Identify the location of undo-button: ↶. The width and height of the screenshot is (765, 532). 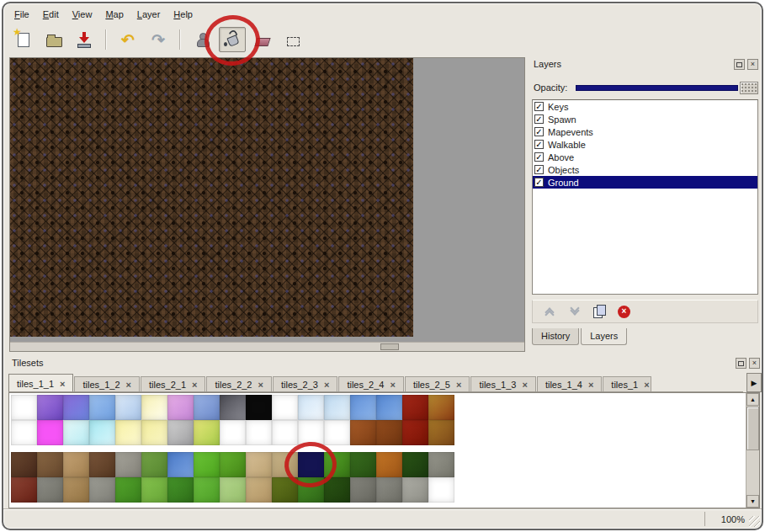
(128, 40).